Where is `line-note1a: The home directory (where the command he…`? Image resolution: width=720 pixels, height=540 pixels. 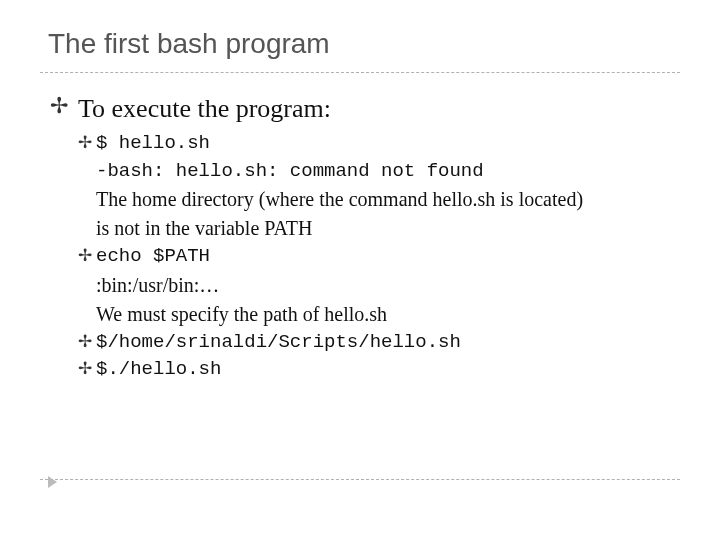 line-note1a: The home directory (where the command he… is located at coordinates (379, 200).